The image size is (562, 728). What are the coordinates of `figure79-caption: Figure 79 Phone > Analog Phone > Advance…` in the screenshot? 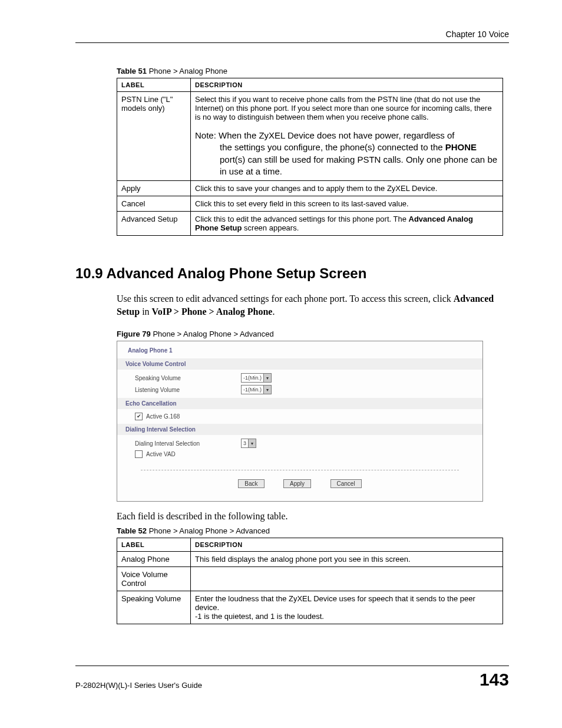 It's located at (313, 334).